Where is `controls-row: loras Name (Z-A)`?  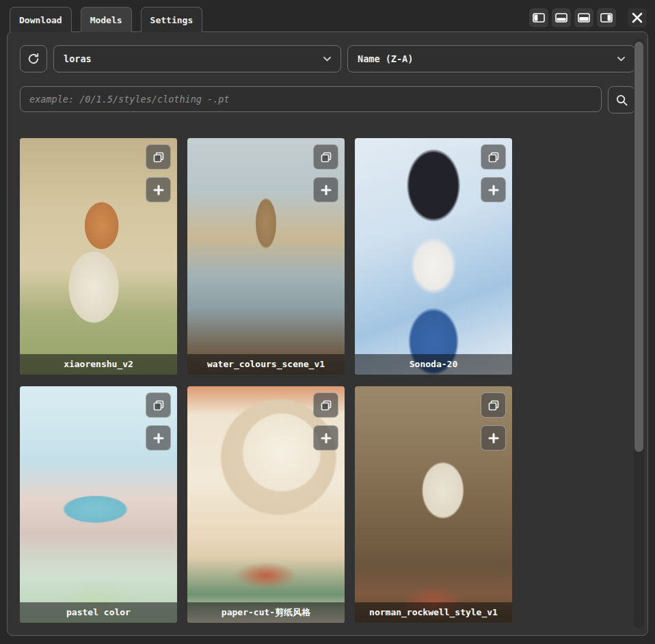 controls-row: loras Name (Z-A) is located at coordinates (328, 59).